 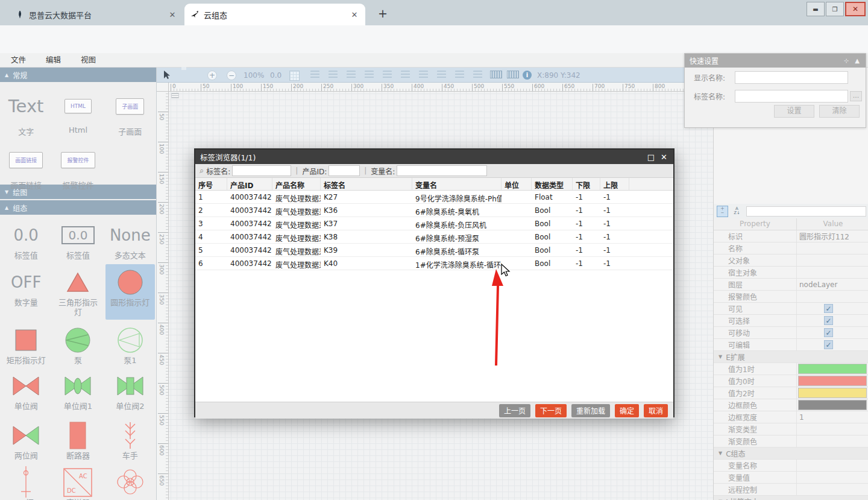 What do you see at coordinates (791, 381) in the screenshot?
I see `property-row: 值为0时` at bounding box center [791, 381].